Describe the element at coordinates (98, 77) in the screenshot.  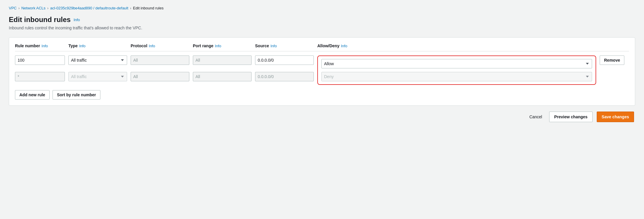
I see `row2-type-cell: All traffic` at that location.